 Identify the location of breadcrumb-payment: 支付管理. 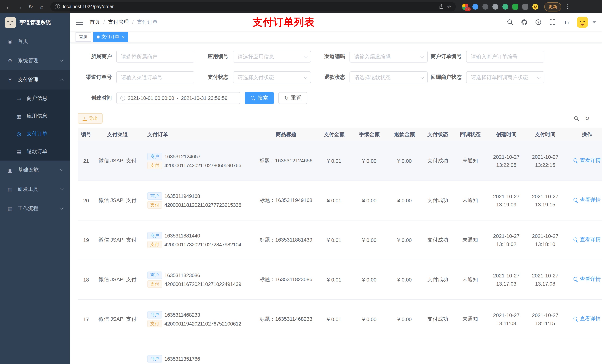
(118, 22).